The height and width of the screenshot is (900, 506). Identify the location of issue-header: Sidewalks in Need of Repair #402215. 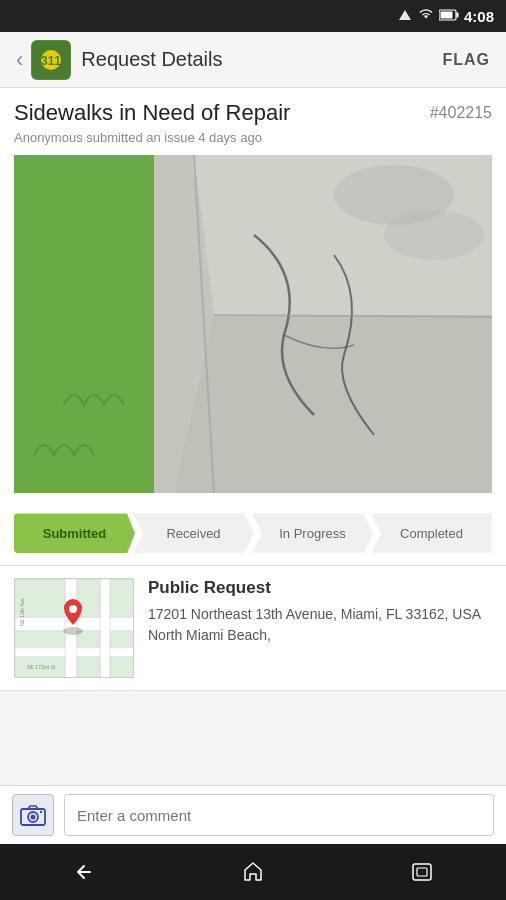
(253, 113).